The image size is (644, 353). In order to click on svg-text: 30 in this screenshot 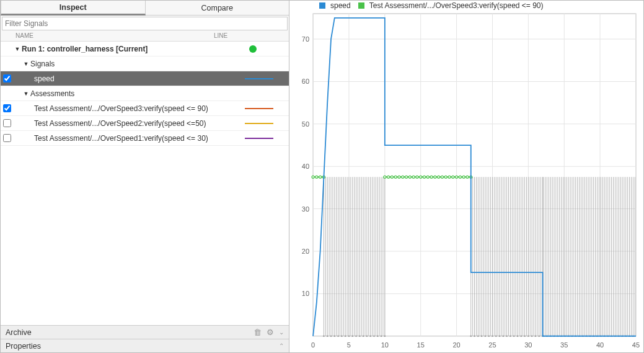, I will do `click(306, 209)`.